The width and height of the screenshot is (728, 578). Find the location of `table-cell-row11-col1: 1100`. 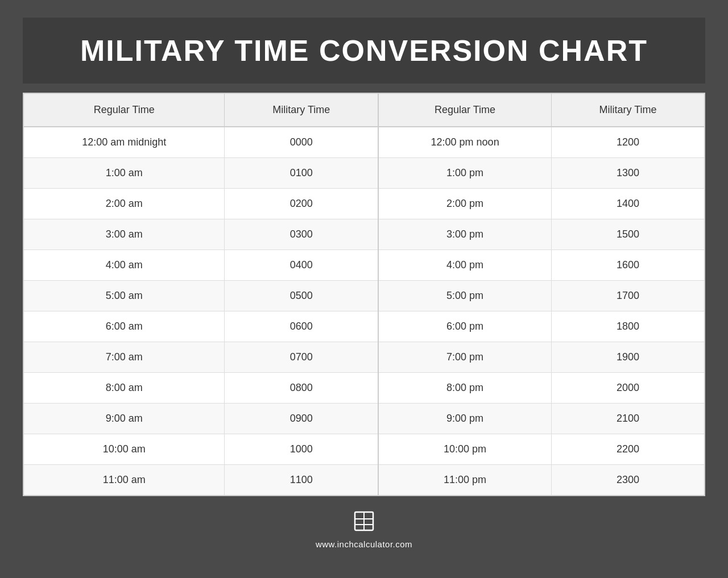

table-cell-row11-col1: 1100 is located at coordinates (301, 480).